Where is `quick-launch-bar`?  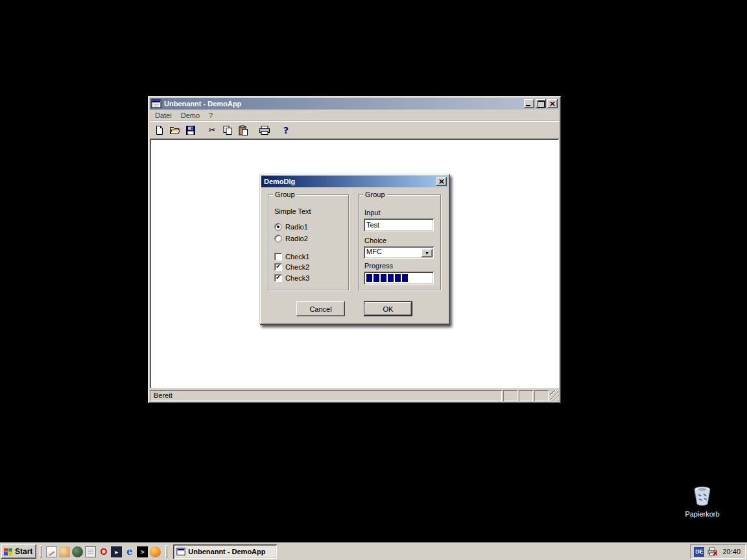
quick-launch-bar is located at coordinates (104, 552).